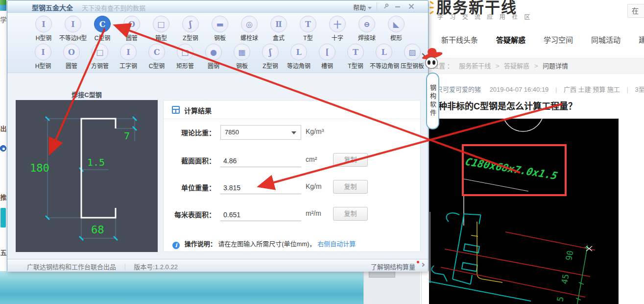 The height and width of the screenshot is (304, 644). What do you see at coordinates (217, 265) in the screenshot?
I see `statusbar: 广联达钢结构和工作台联合出品 ｜ 版本号:1.2.0.22 了解钢结构算量` at bounding box center [217, 265].